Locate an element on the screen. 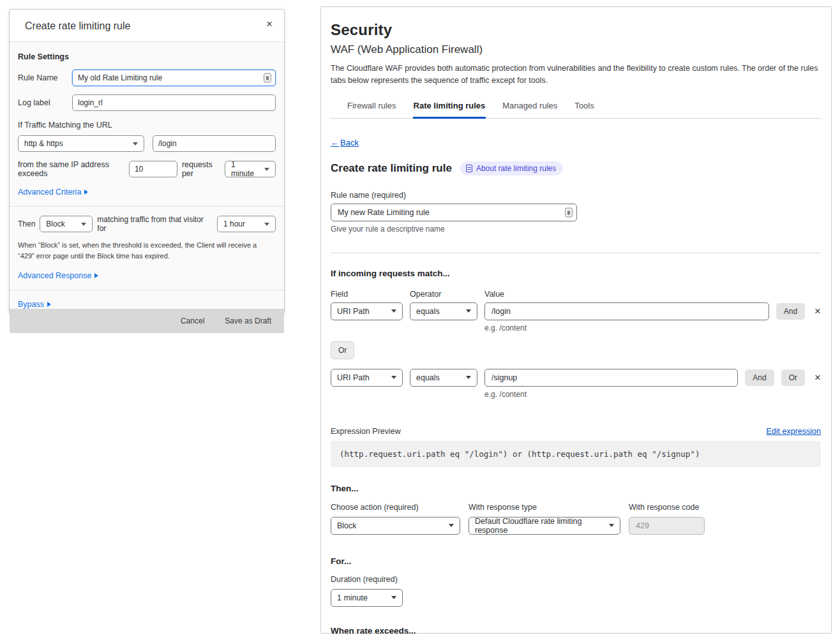 The width and height of the screenshot is (840, 640). block-duration-select: 1 hour is located at coordinates (246, 224).